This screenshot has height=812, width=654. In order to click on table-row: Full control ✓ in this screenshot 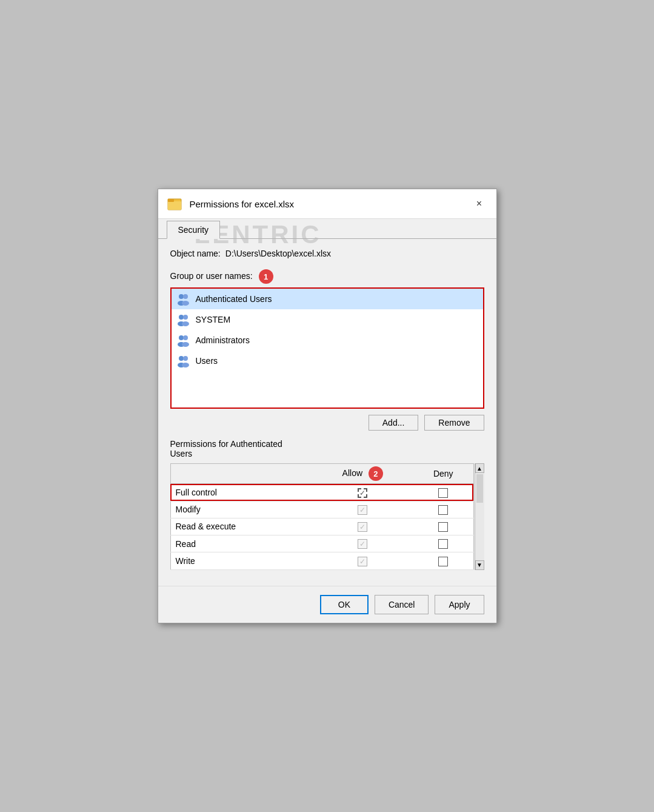, I will do `click(322, 492)`.